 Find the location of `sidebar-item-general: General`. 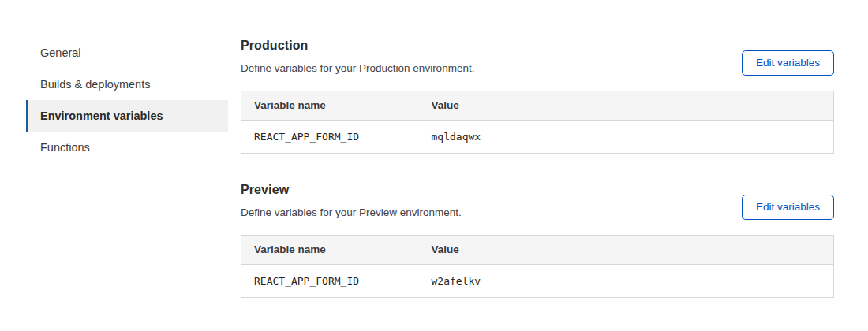

sidebar-item-general: General is located at coordinates (127, 53).